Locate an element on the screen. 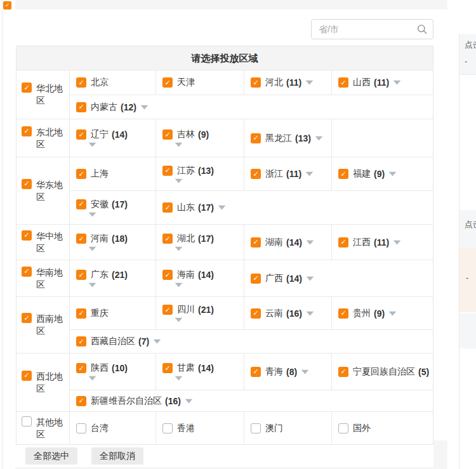 The image size is (476, 469). province-count: (14) is located at coordinates (206, 275).